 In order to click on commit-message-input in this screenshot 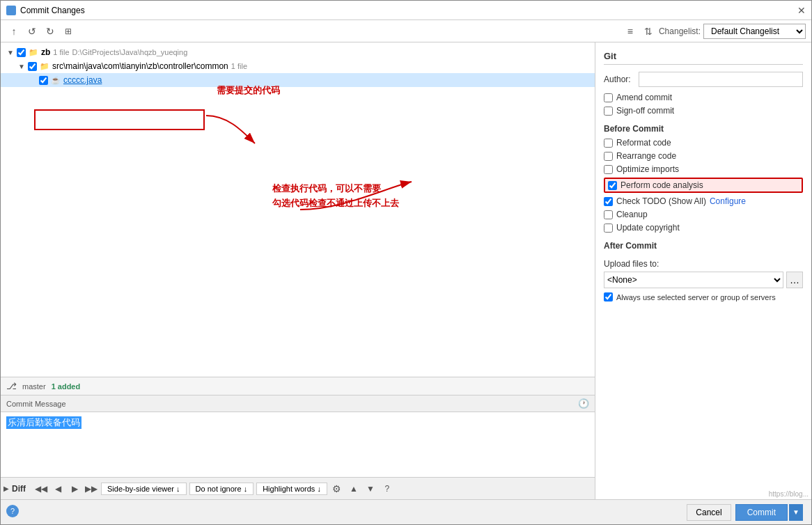, I will do `click(298, 444)`.